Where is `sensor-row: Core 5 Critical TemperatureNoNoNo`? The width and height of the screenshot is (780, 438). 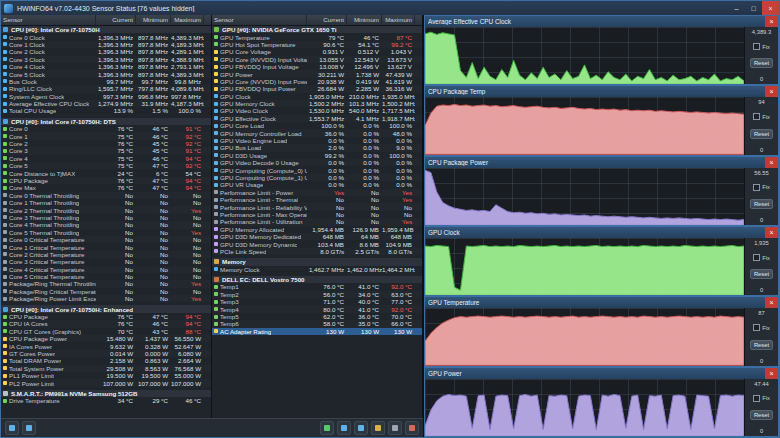
sensor-row: Core 5 Critical TemperatureNoNoNo is located at coordinates (106, 276).